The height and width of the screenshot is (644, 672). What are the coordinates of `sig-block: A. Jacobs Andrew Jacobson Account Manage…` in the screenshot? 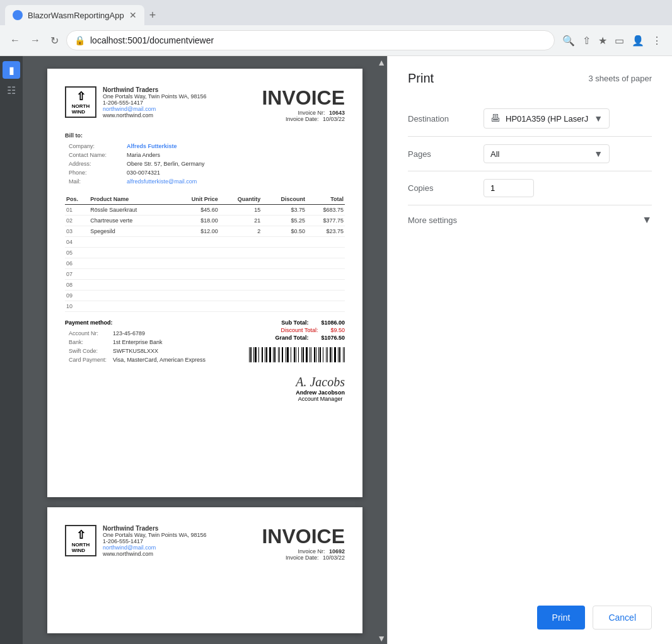 It's located at (320, 388).